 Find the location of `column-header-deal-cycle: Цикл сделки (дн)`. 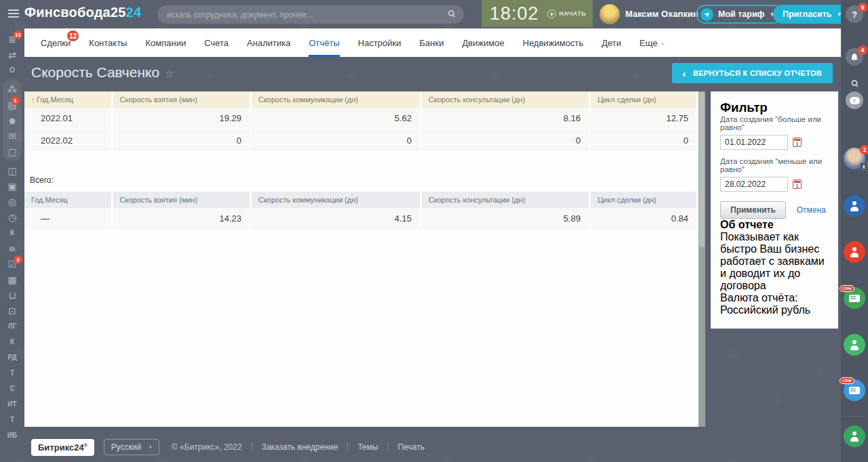

column-header-deal-cycle: Цикл сделки (дн) is located at coordinates (644, 100).